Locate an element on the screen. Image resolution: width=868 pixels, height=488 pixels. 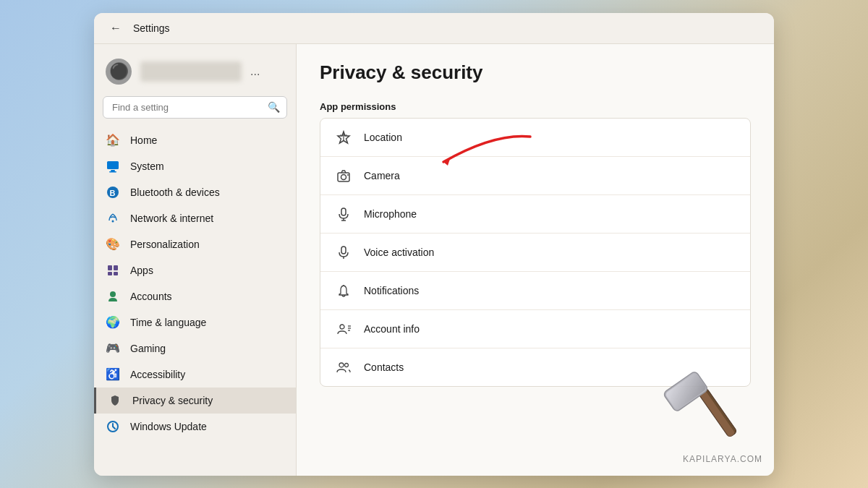
title-bar: ← Settings is located at coordinates (434, 29).